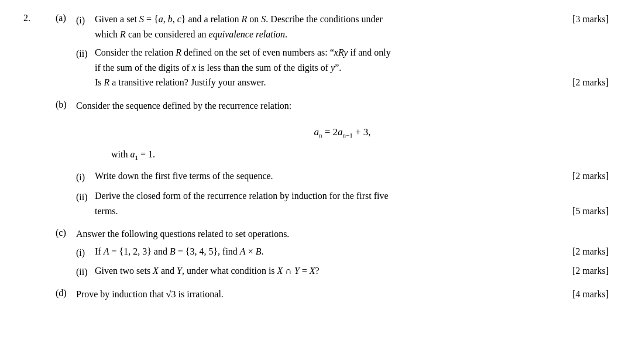 Image resolution: width=632 pixels, height=364 pixels. Describe the element at coordinates (342, 255) in the screenshot. I see `part-c-content: Answer the following questions related t…` at that location.